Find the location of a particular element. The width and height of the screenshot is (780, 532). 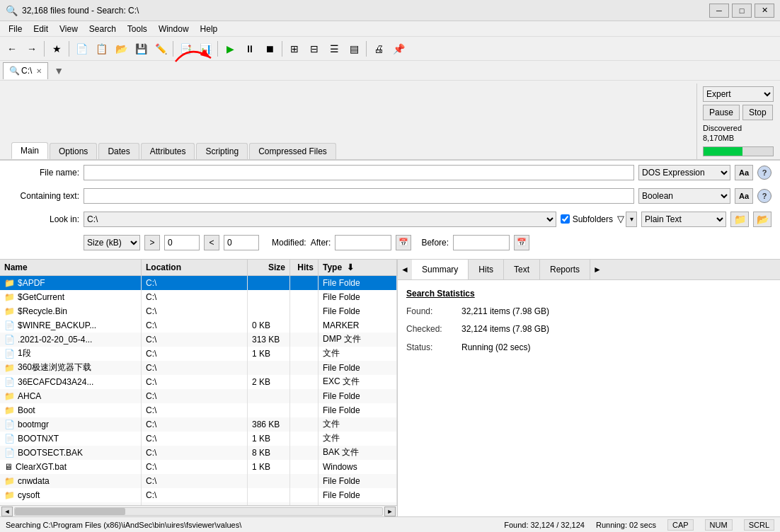

table-row: 📄1段 C:\ 1 KB 文件 is located at coordinates (198, 354).